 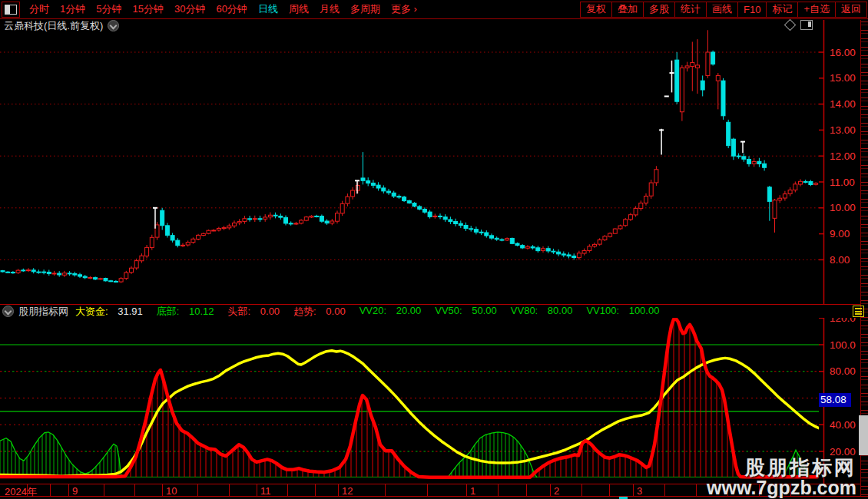 I want to click on svg-text: 8.00, so click(x=840, y=259).